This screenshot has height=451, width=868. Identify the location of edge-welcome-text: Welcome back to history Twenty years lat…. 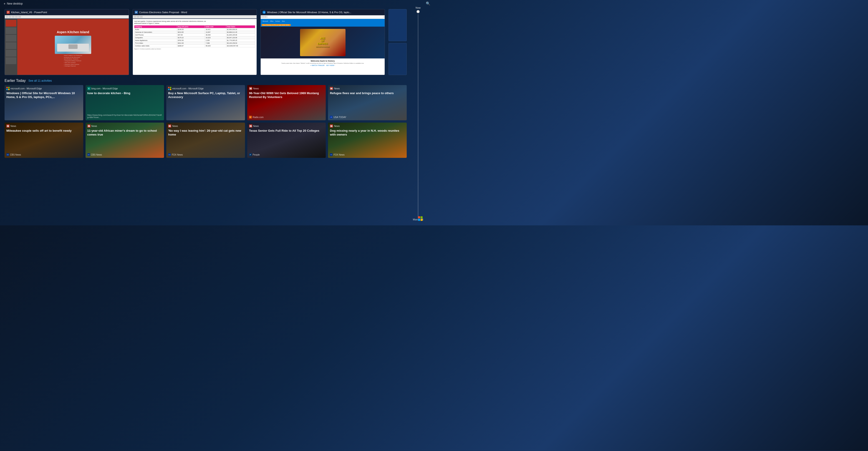
(323, 63).